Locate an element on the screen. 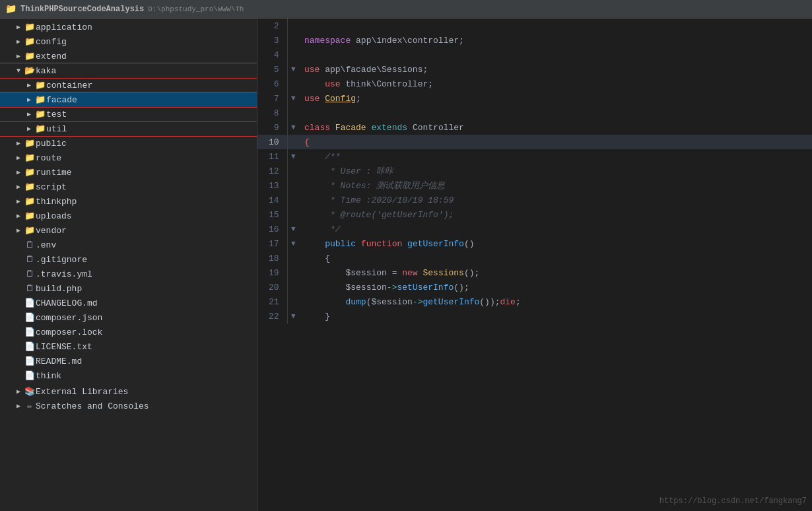 This screenshot has width=812, height=511. line-number: 14 is located at coordinates (272, 200).